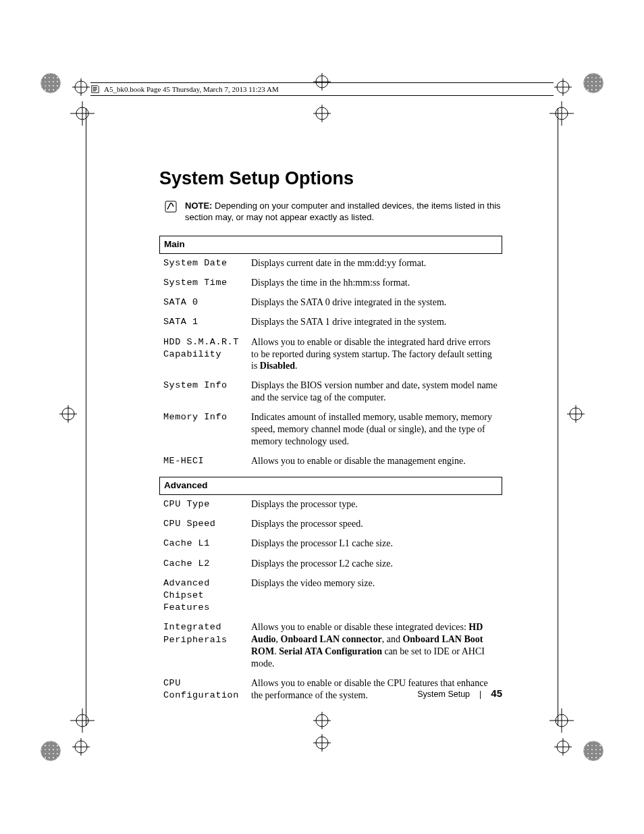  Describe the element at coordinates (331, 363) in the screenshot. I see `settings-table: System DateDisplays current date in the …` at that location.